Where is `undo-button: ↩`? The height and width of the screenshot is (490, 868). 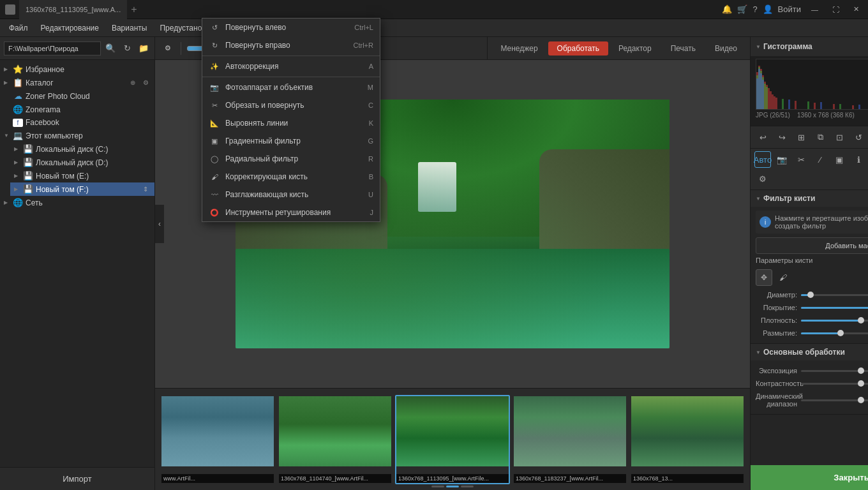 undo-button: ↩ is located at coordinates (763, 137).